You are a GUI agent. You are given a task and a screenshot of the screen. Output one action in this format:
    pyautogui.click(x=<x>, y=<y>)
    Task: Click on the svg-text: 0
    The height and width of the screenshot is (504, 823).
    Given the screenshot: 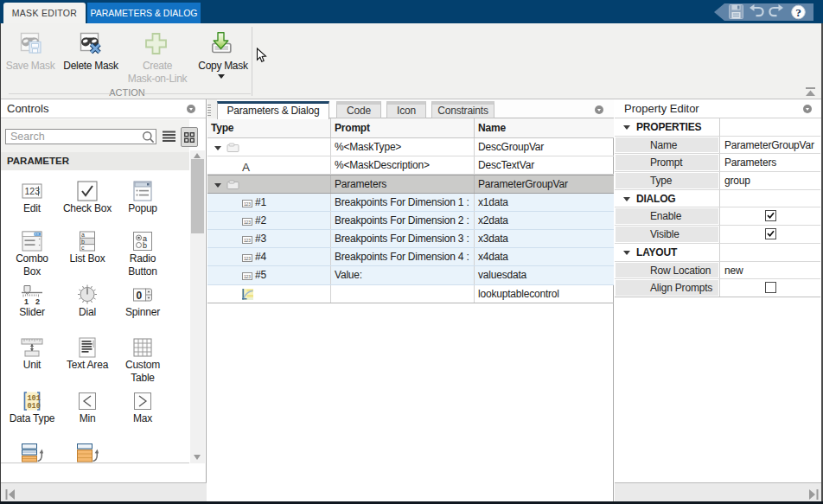 What is the action you would take?
    pyautogui.click(x=140, y=296)
    